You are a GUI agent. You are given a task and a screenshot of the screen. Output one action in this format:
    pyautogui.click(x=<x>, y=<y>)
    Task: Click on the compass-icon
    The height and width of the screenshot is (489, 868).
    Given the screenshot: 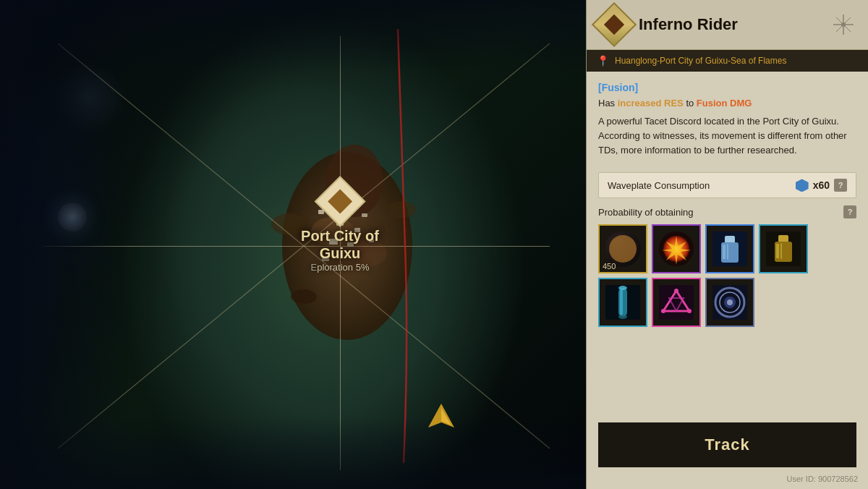 What is the action you would take?
    pyautogui.click(x=843, y=25)
    